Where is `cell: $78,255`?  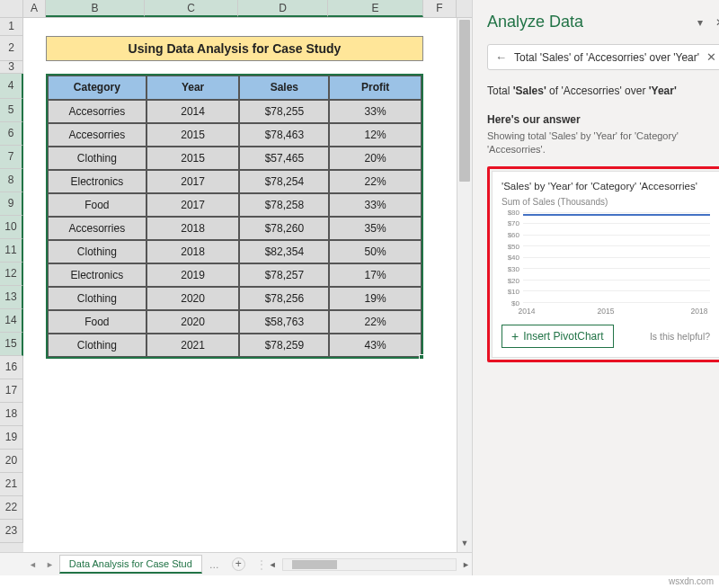
cell: $78,255 is located at coordinates (284, 111).